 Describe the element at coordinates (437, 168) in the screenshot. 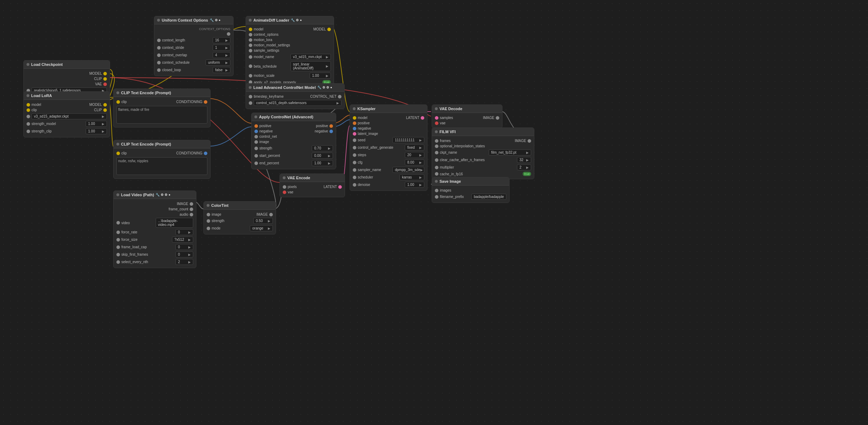

I see `fv-multiplier-port` at that location.